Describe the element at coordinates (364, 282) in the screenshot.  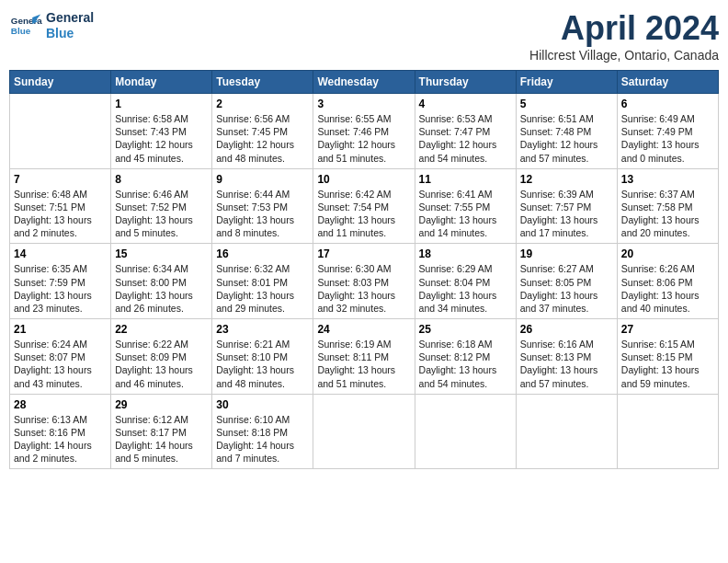
I see `calendar-week-row: 14Sunrise: 6:35 AM Sunset: 7:59 PM Dayli…` at that location.